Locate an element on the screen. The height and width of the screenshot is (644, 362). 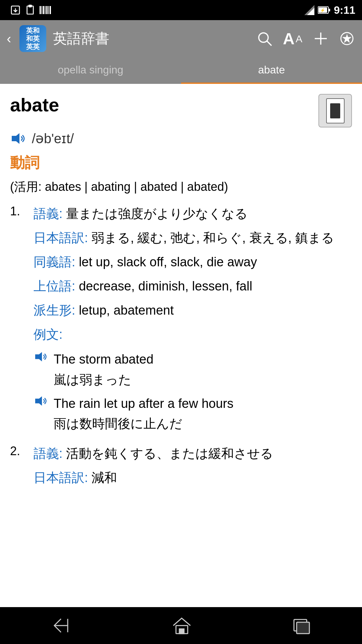
add-icon is located at coordinates (321, 39).